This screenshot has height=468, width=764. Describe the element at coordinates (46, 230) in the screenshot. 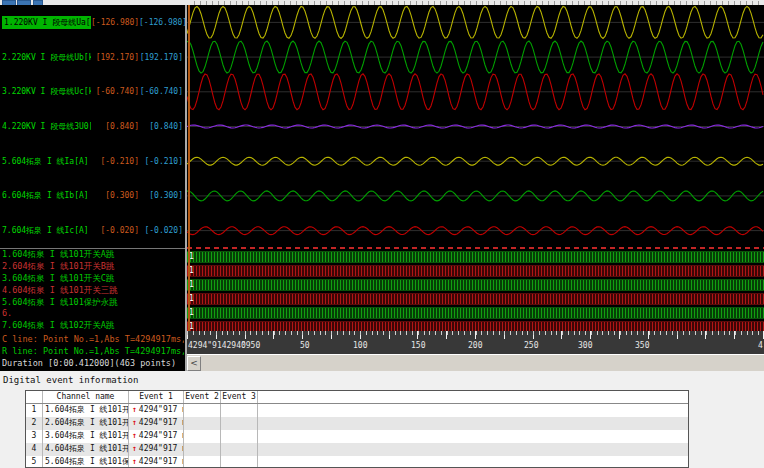

I see `analog-channel-label: 7.604拓泉 I 线Ic[A]` at that location.